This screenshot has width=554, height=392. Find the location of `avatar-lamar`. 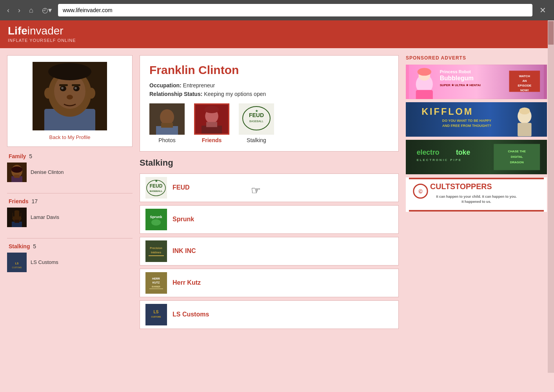

avatar-lamar is located at coordinates (17, 217).